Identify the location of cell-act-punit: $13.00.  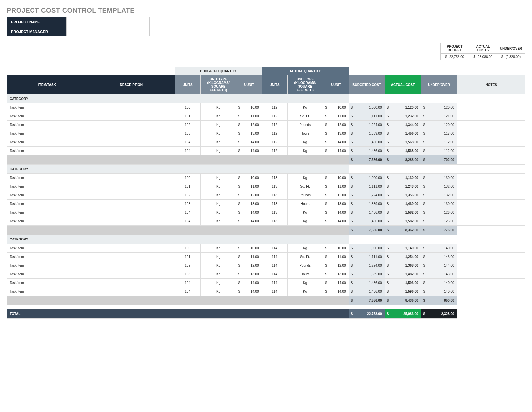
(336, 274).